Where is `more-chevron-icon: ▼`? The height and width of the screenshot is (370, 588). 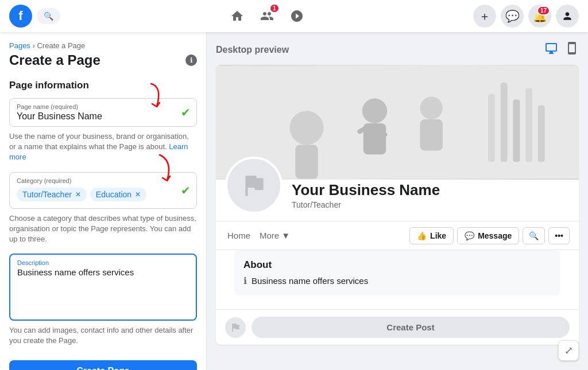
more-chevron-icon: ▼ is located at coordinates (286, 235).